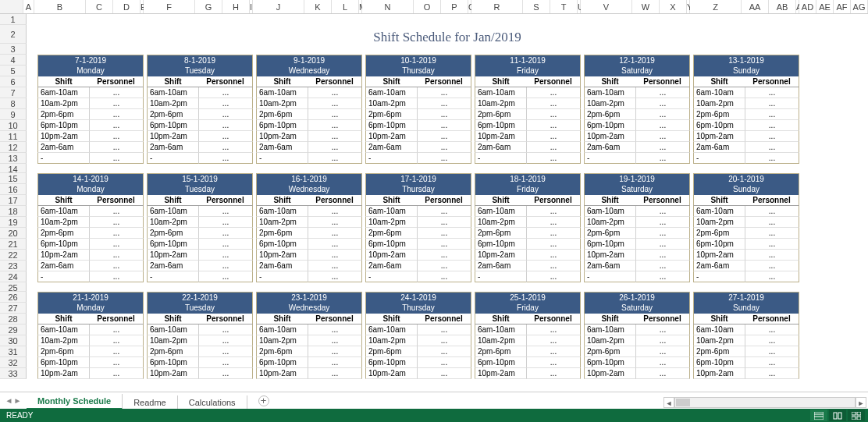  Describe the element at coordinates (13, 82) in the screenshot. I see `row-header: 6` at that location.